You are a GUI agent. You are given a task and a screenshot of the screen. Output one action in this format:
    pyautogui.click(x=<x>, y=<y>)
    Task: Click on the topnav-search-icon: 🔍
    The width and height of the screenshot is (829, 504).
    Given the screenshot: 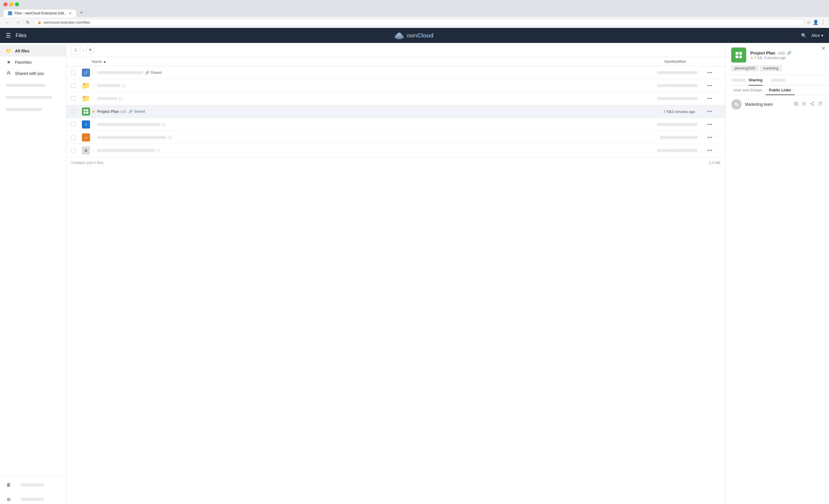 What is the action you would take?
    pyautogui.click(x=804, y=36)
    